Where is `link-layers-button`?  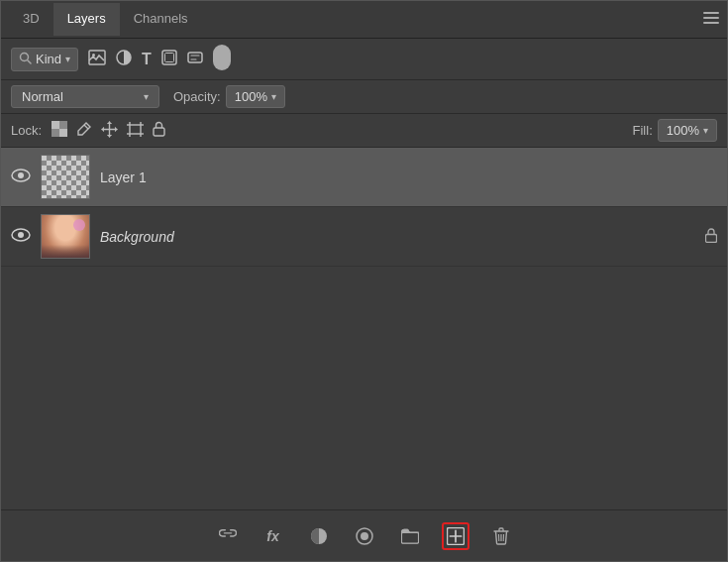 link-layers-button is located at coordinates (228, 536).